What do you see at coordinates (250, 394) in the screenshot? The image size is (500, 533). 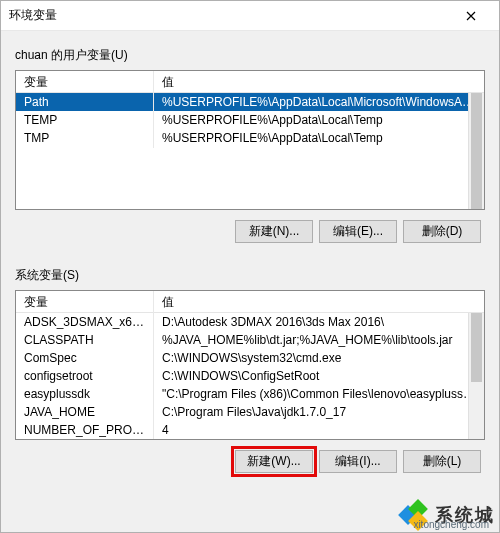 I see `table-row: easyplussdk"C:\Program Files (x86)\Commo…` at bounding box center [250, 394].